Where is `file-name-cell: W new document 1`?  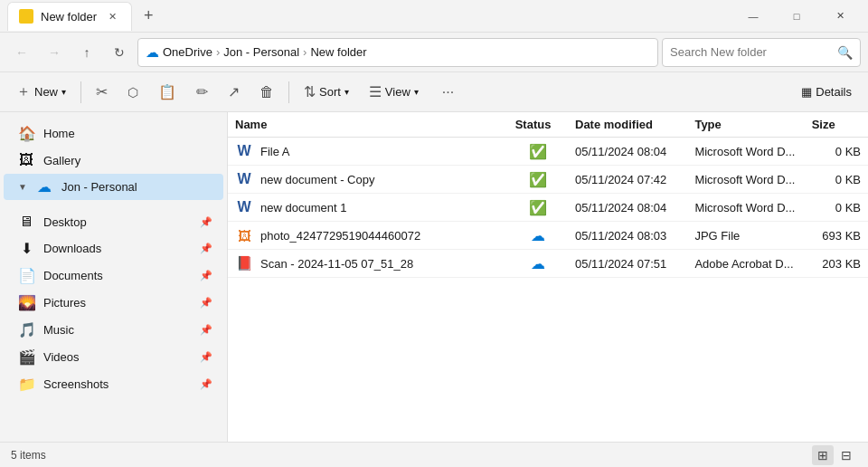
file-name-cell: W new document 1 is located at coordinates (368, 207).